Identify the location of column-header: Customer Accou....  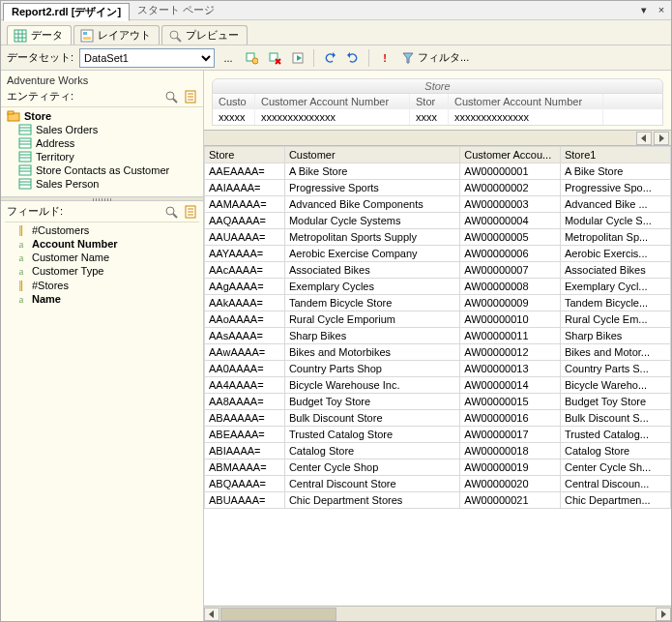
(511, 155).